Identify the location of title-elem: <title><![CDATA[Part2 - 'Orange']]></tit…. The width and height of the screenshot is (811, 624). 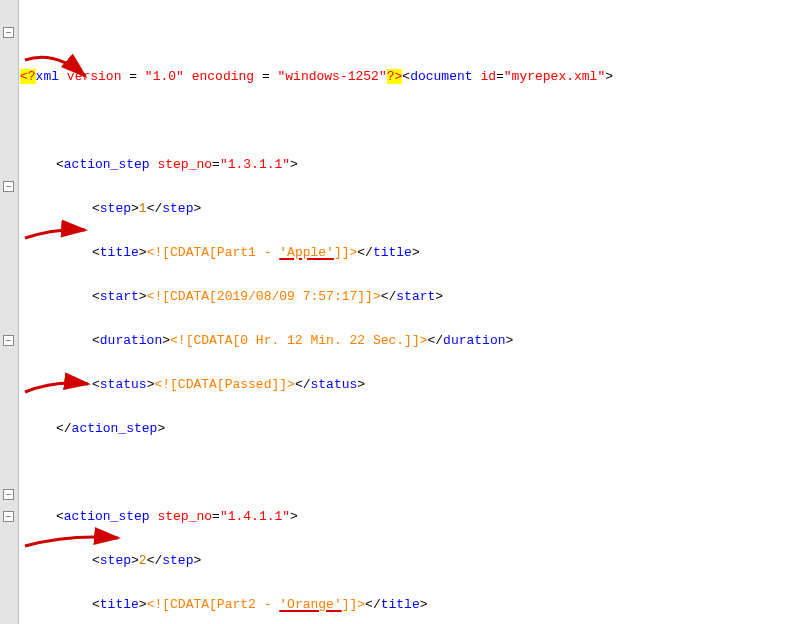
(416, 605).